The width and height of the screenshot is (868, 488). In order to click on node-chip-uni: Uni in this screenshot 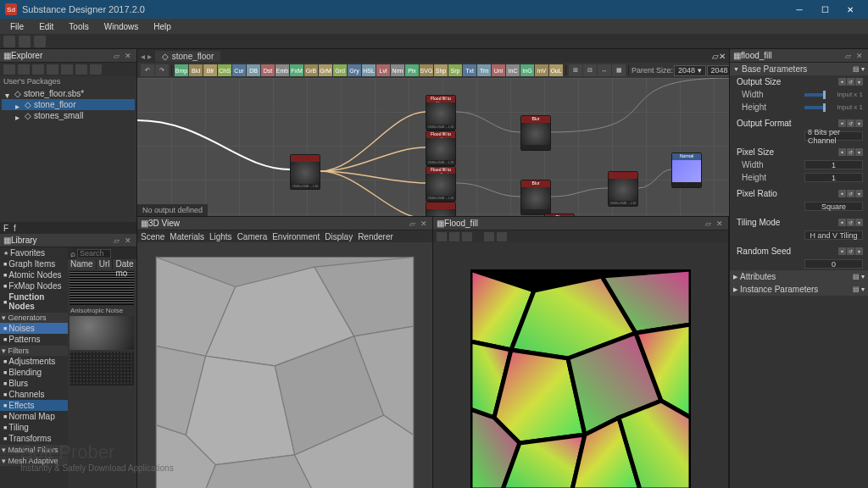, I will do `click(498, 70)`.